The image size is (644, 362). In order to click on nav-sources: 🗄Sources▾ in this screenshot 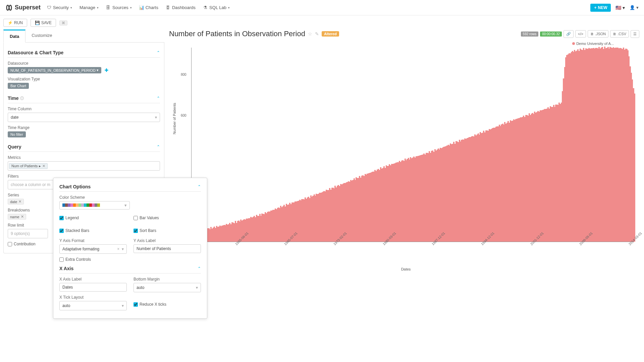, I will do `click(119, 7)`.